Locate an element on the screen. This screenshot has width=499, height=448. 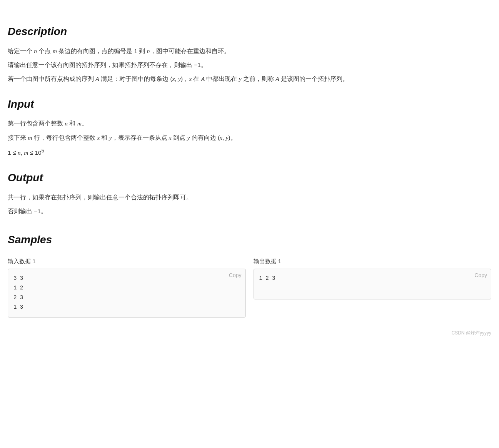
sample-output-box: Copy 1 2 3 is located at coordinates (372, 284).